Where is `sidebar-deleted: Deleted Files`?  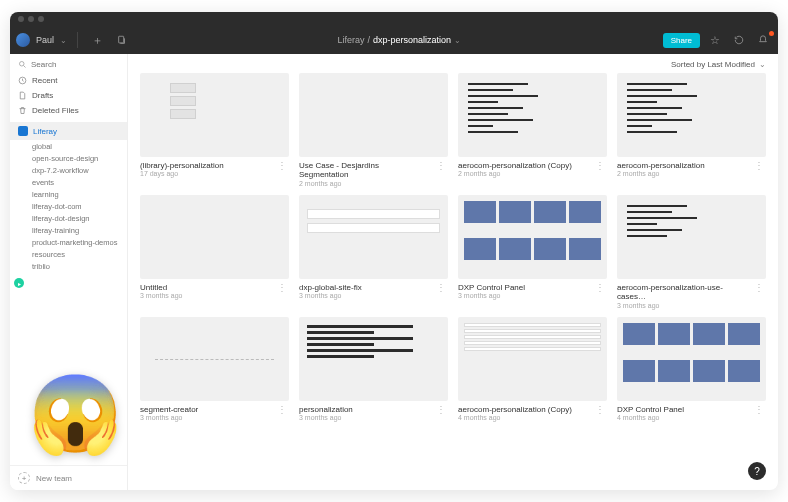
sidebar-deleted: Deleted Files is located at coordinates (68, 110).